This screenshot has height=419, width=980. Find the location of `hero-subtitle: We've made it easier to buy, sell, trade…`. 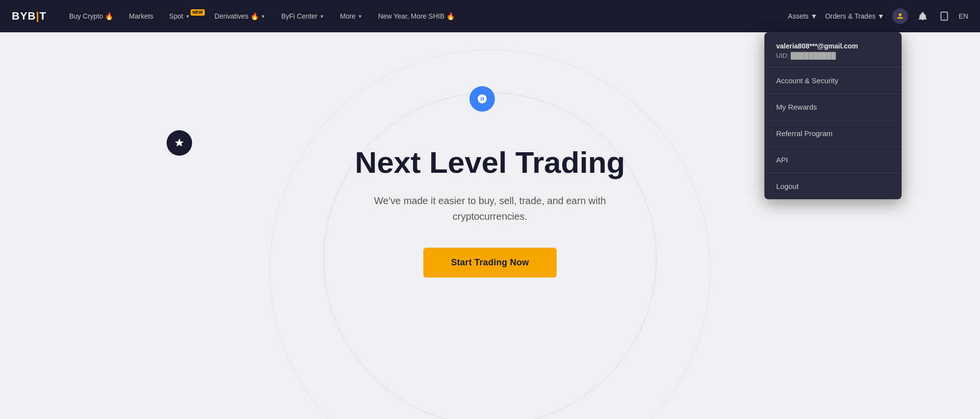

hero-subtitle: We've made it easier to buy, sell, trade… is located at coordinates (490, 209).